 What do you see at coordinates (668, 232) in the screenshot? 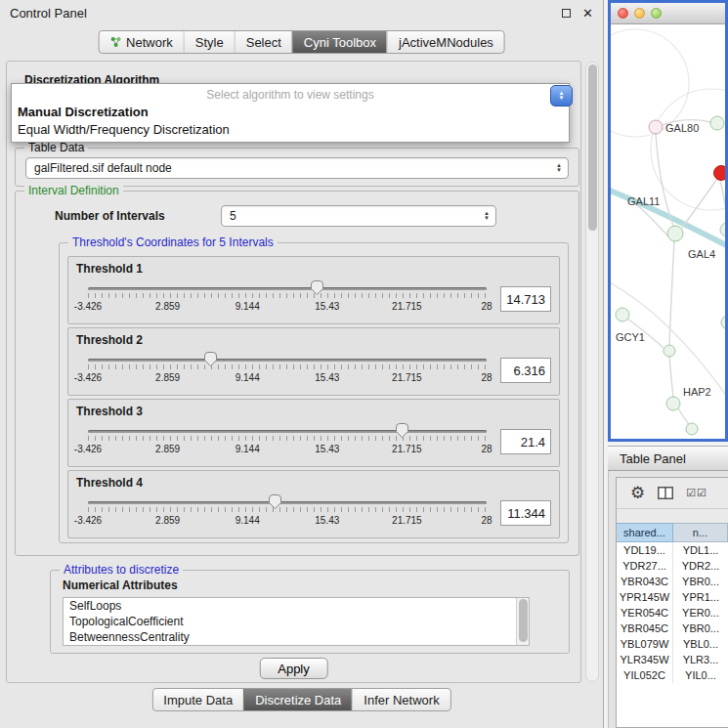
I see `network-graph: GAL80 GAL11 GAL4 GCY1 HAP2` at bounding box center [668, 232].